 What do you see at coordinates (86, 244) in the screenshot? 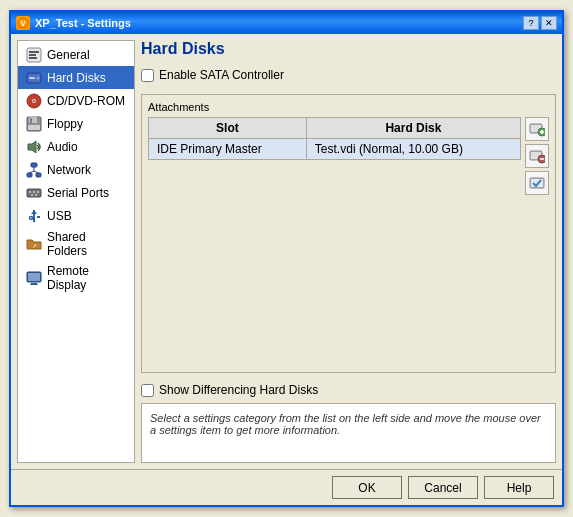
I see `sidebar-label-shared-folders: Shared Folders` at bounding box center [86, 244].